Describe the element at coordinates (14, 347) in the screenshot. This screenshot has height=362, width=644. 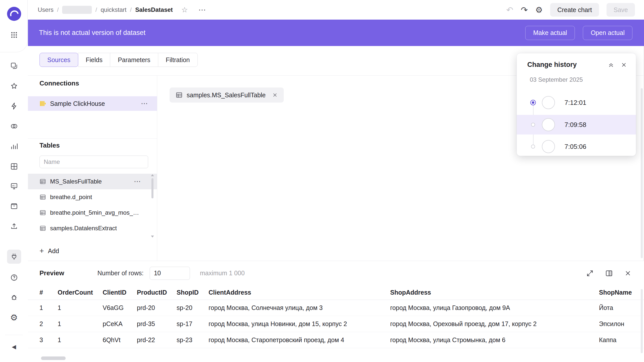
I see `collapse-rail-icon: ◀` at that location.